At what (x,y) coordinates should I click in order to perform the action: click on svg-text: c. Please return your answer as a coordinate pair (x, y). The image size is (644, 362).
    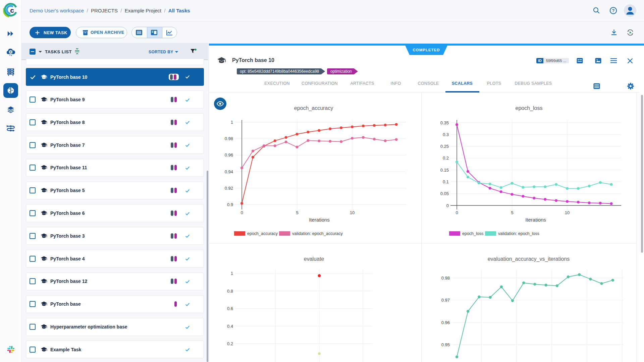
    Looking at the image, I should click on (12, 10).